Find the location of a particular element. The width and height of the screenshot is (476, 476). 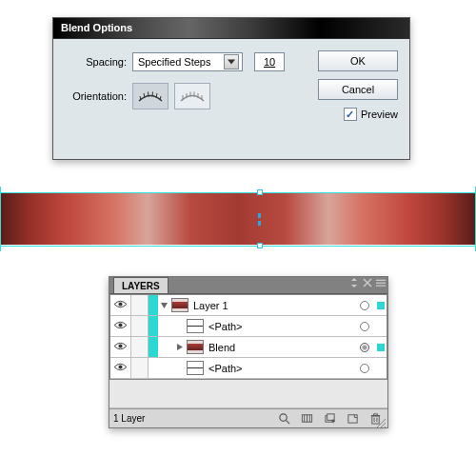

locate-object-icon is located at coordinates (284, 419).